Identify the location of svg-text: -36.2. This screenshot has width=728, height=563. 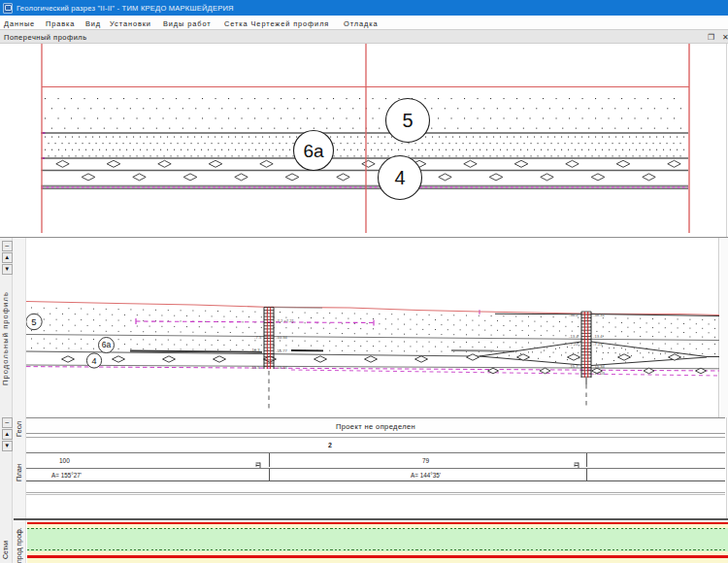
(574, 315).